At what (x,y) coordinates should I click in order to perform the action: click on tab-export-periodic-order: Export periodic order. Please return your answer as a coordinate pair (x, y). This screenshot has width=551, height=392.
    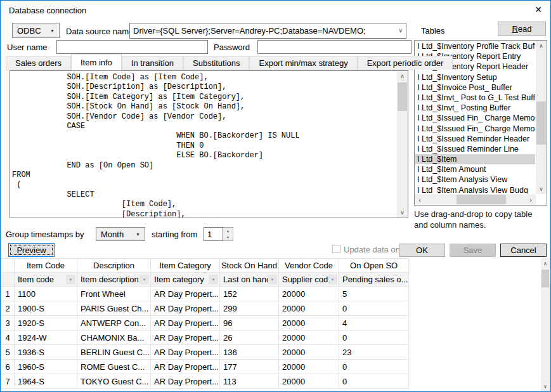
    Looking at the image, I should click on (406, 63).